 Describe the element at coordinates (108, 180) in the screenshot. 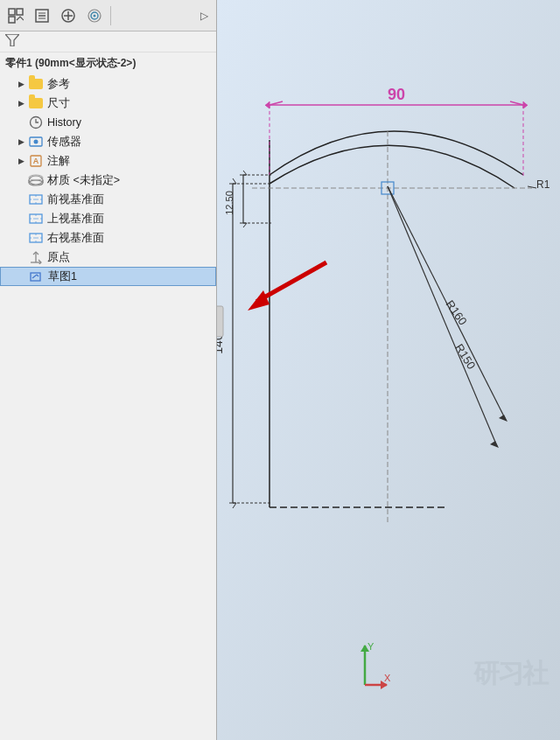

I see `tree-item-material: ▶ 材质 <未指定>` at that location.